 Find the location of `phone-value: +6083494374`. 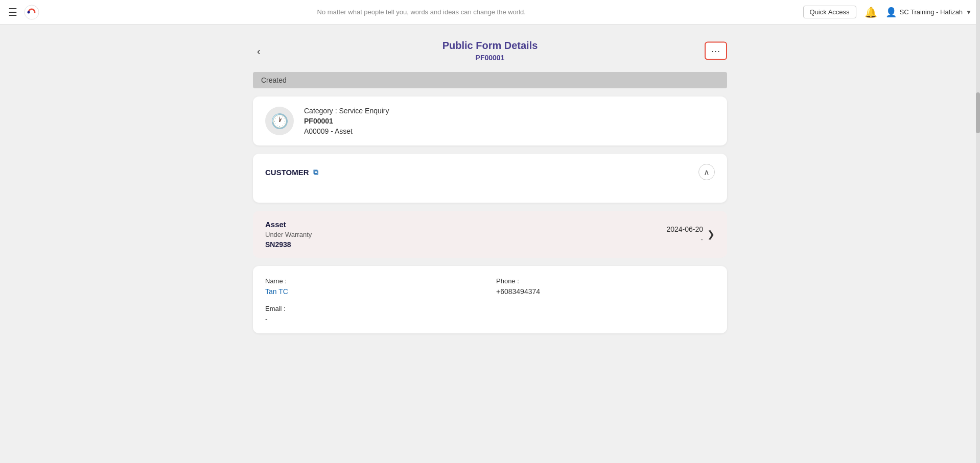

phone-value: +6083494374 is located at coordinates (605, 291).